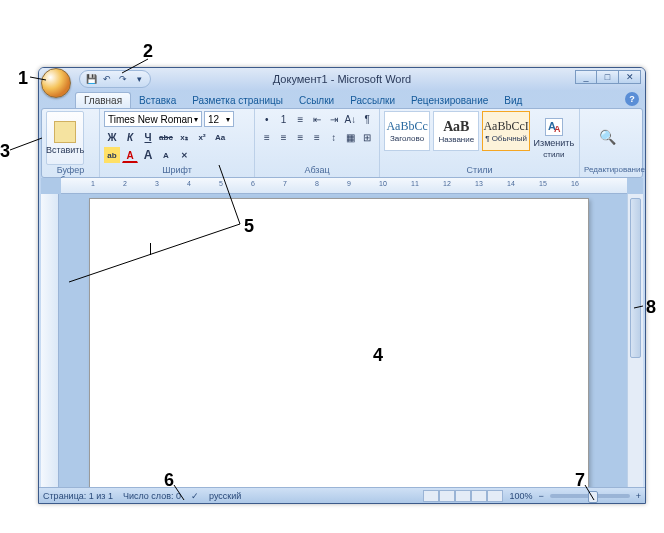  Describe the element at coordinates (65, 132) in the screenshot. I see `paste-icon` at that location.